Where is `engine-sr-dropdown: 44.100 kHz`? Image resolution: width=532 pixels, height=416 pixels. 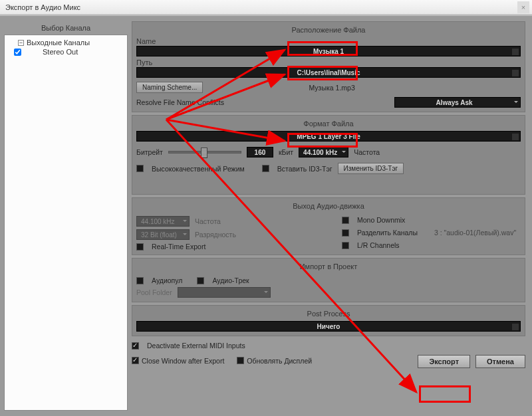 engine-sr-dropdown: 44.100 kHz is located at coordinates (163, 221).